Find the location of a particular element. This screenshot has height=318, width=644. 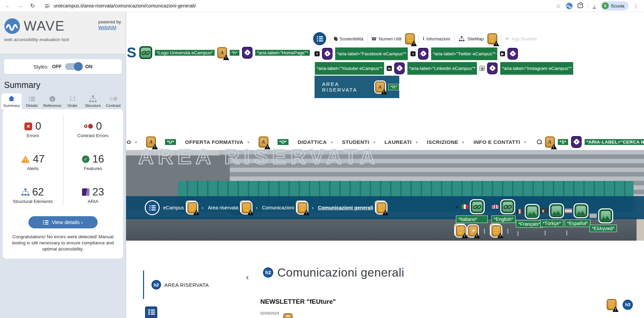

search-icon is located at coordinates (540, 142).